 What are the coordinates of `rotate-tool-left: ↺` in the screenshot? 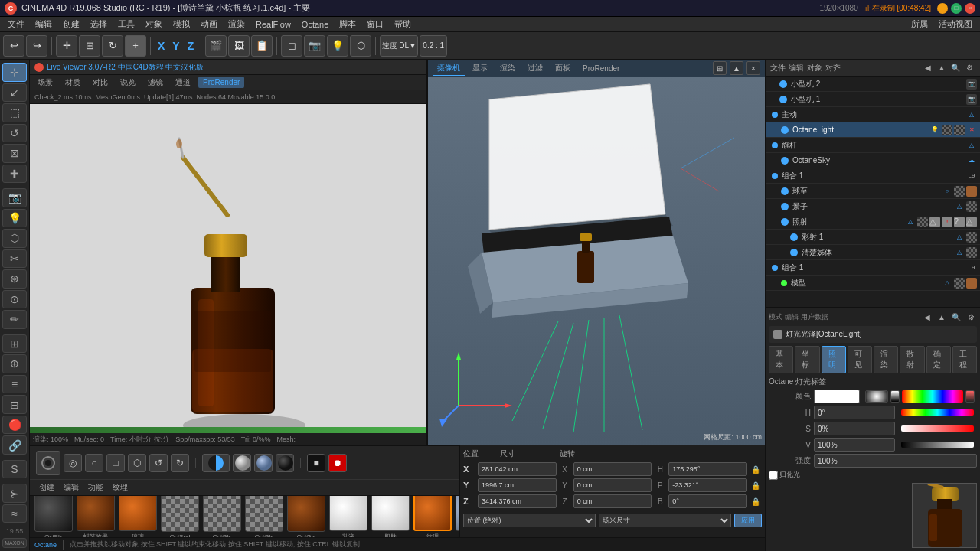 It's located at (15, 133).